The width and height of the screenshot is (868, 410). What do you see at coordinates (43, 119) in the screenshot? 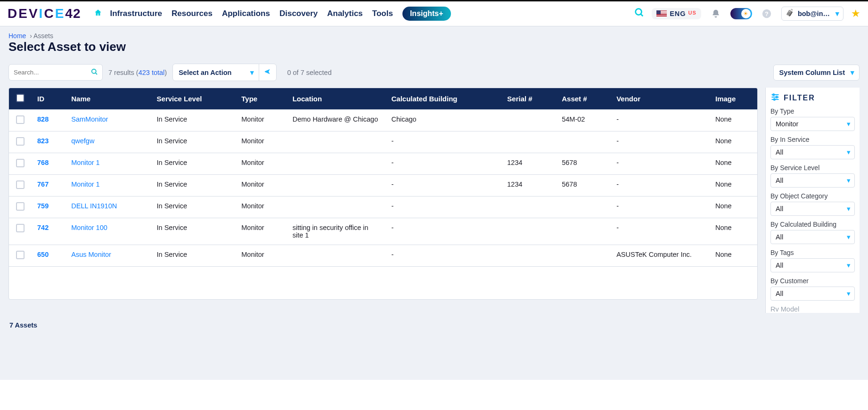
I see `asset-id-link: 828` at bounding box center [43, 119].